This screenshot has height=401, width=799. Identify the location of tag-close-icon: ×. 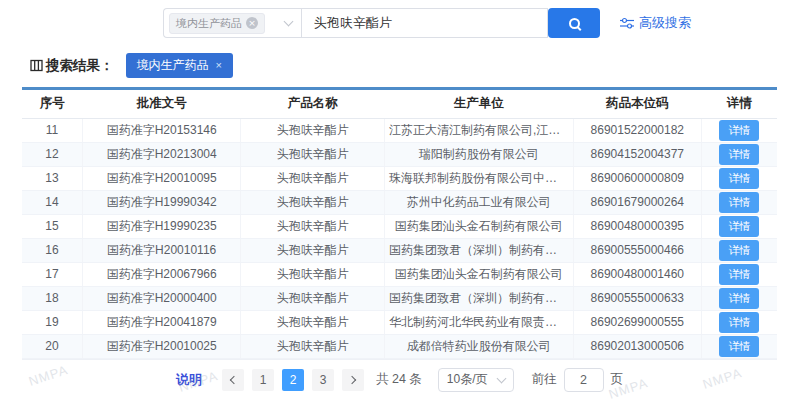
(219, 66).